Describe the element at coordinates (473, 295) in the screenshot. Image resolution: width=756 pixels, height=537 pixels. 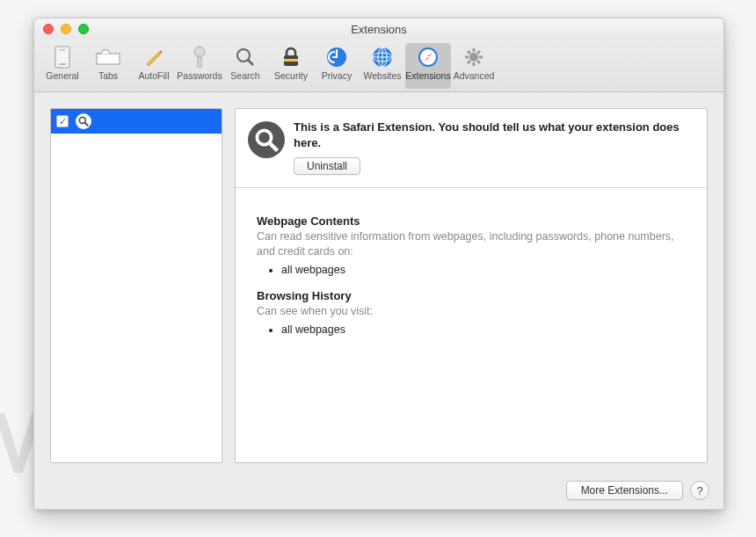
I see `permission-title: Browsing History` at that location.